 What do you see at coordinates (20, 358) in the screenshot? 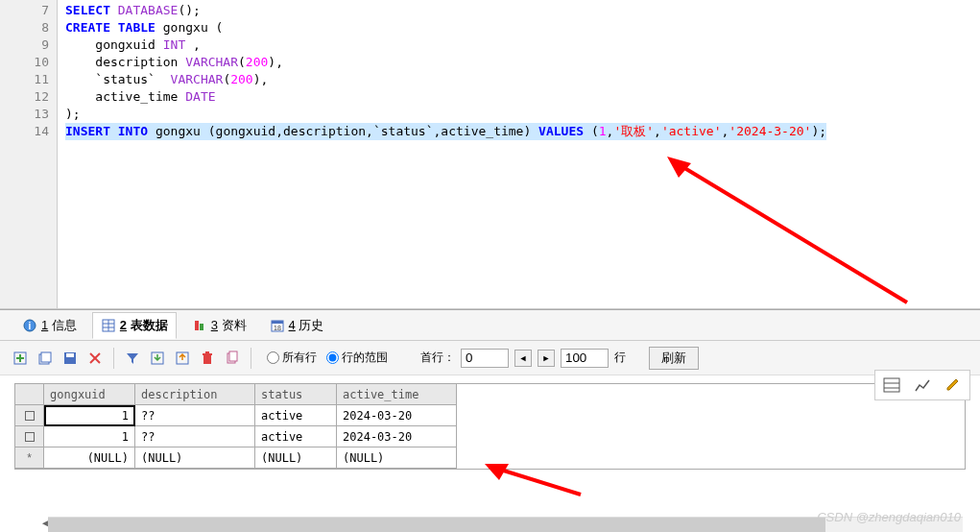
I see `add-row-button` at bounding box center [20, 358].